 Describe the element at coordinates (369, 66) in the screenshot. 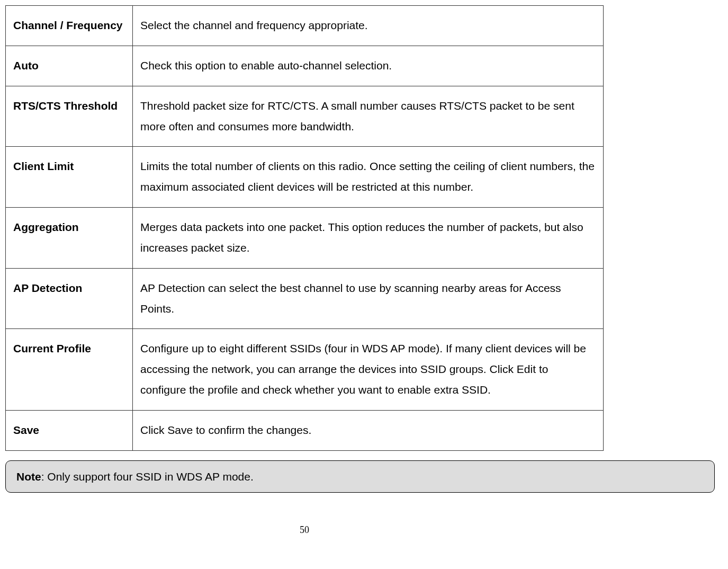

I see `param-desc-auto: Check this option to enable auto-channel…` at that location.